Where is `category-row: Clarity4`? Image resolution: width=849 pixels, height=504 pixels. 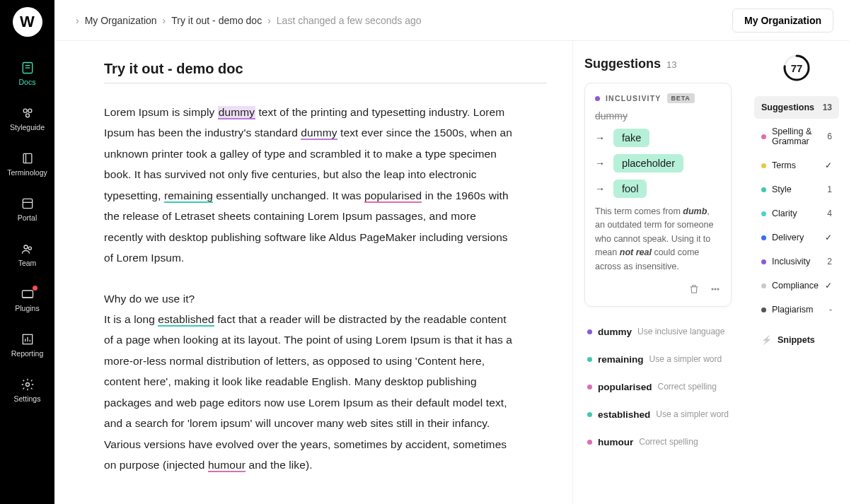
category-row: Clarity4 is located at coordinates (797, 213).